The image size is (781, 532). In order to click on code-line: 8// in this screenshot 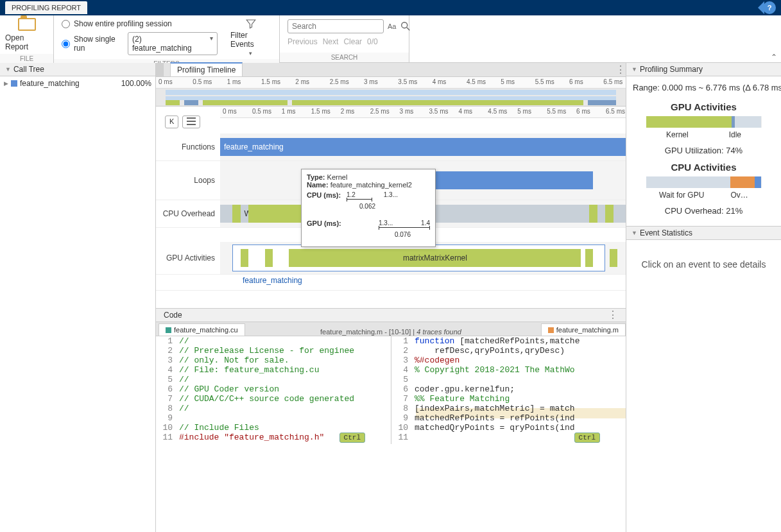, I will do `click(273, 408)`.